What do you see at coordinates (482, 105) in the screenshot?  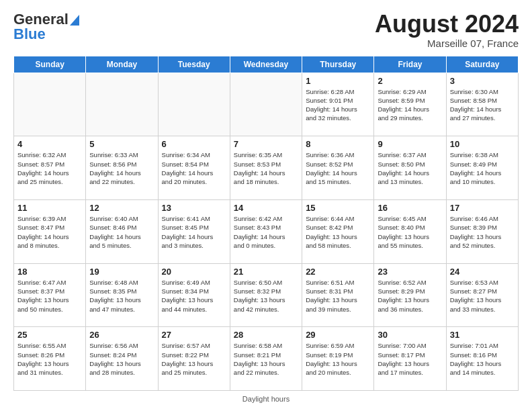 I see `day-info: Sunrise: 6:30 AM Sunset: 8:58 PM Dayligh…` at bounding box center [482, 105].